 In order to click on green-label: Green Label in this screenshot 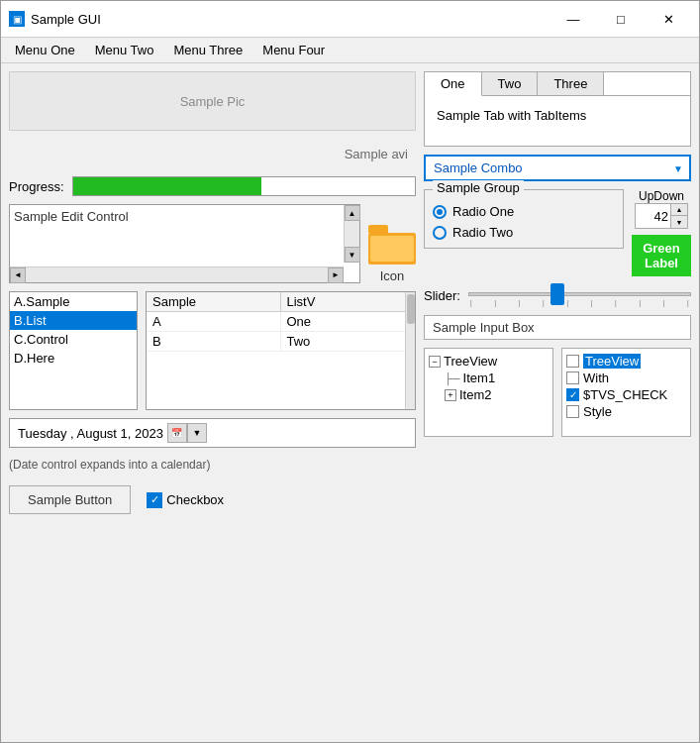, I will do `click(661, 256)`.